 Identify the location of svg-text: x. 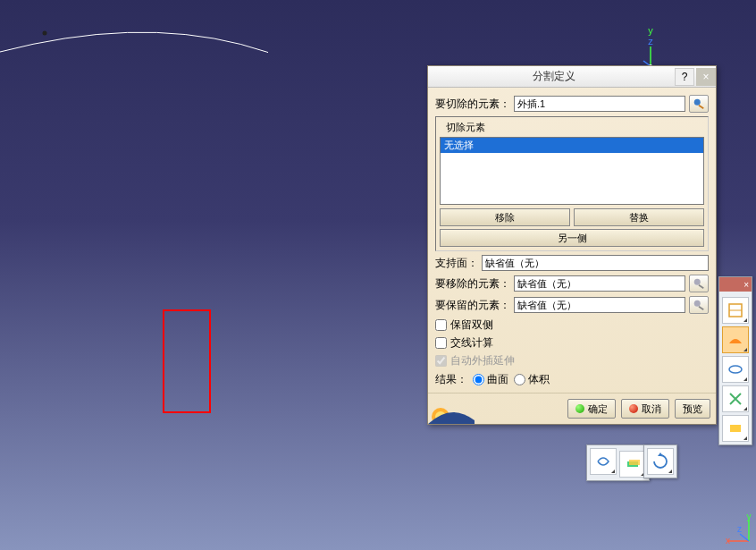
(727, 540).